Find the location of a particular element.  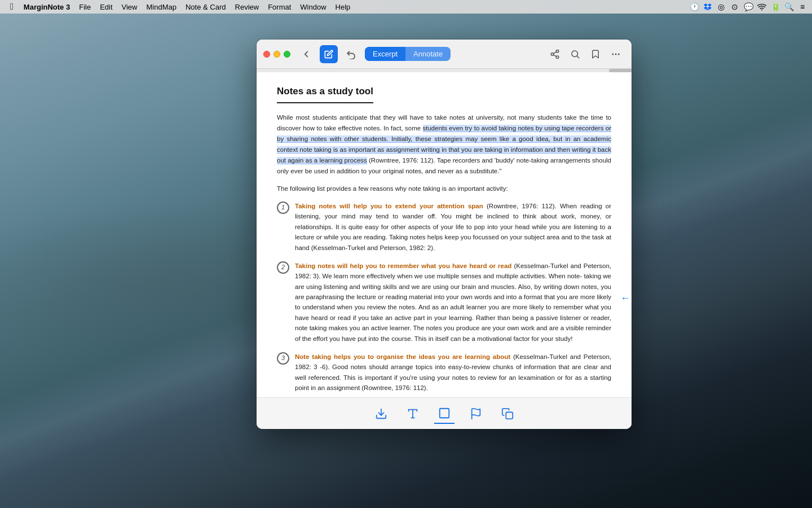

menubar-notecard: Note & Card is located at coordinates (206, 7).